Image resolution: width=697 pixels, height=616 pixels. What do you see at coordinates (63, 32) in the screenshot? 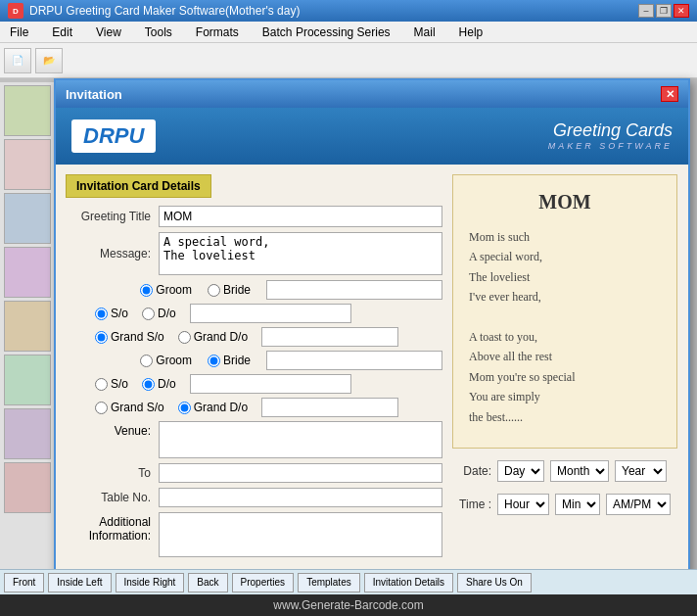
I see `menu-edit: Edit` at bounding box center [63, 32].